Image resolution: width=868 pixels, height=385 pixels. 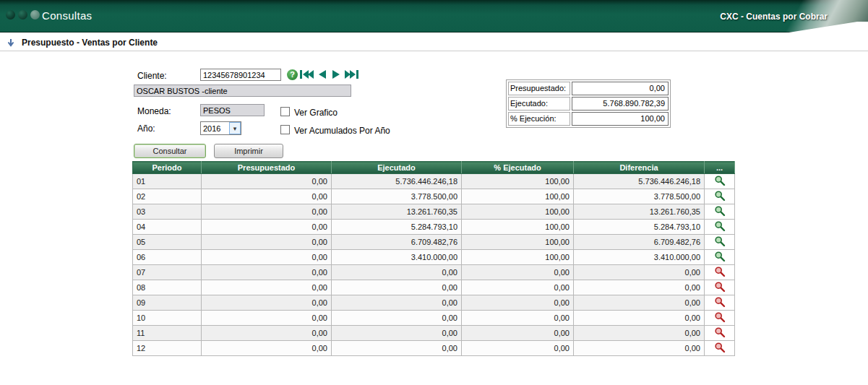 I want to click on summary-row: % Ejecución: 100,00, so click(x=588, y=118).